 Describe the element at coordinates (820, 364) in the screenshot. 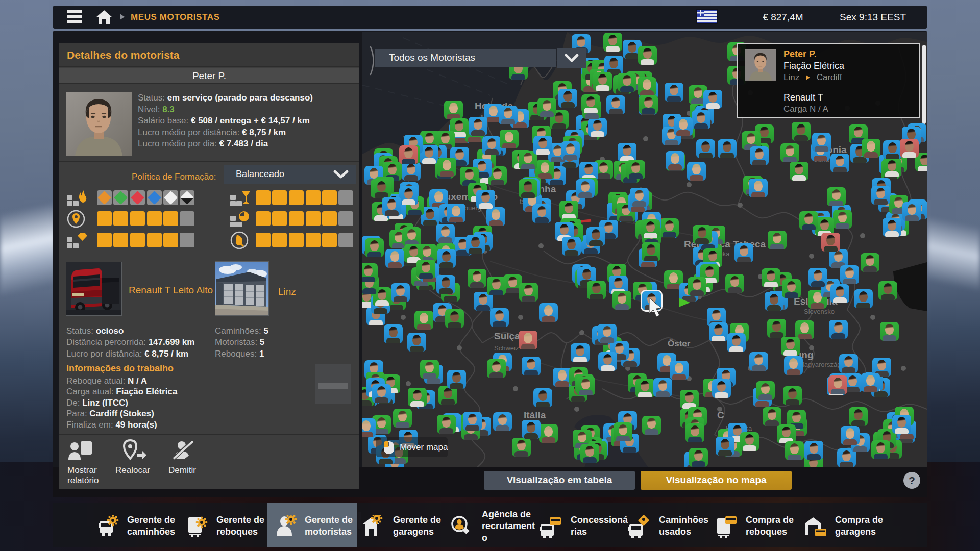

I see `svg-text: Magyarország` at that location.